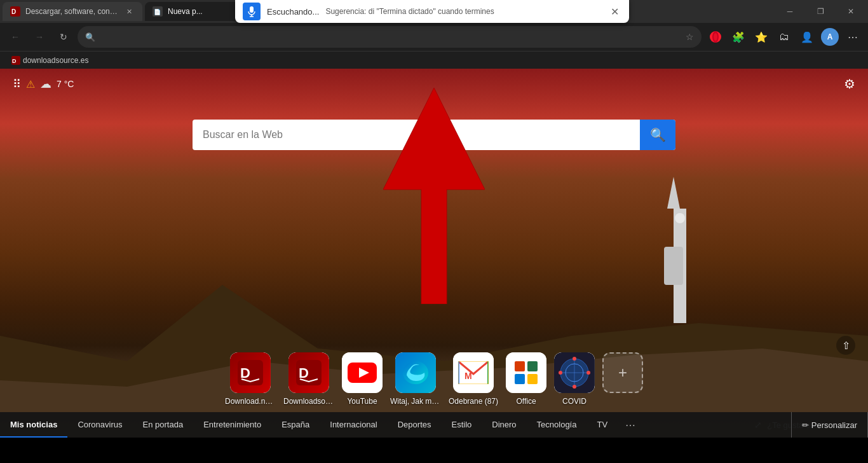 The image size is (868, 463). I want to click on collections-btn: 🗂, so click(784, 37).